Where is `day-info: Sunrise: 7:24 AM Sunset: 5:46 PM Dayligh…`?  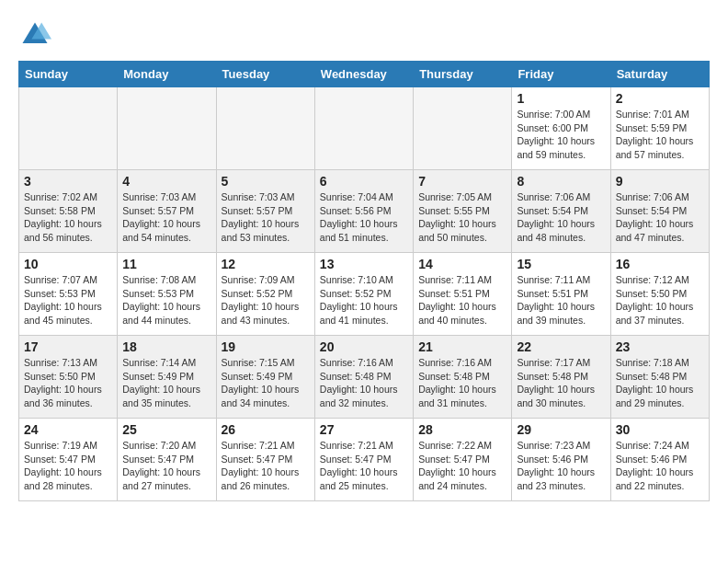
day-info: Sunrise: 7:24 AM Sunset: 5:46 PM Dayligh… is located at coordinates (660, 465).